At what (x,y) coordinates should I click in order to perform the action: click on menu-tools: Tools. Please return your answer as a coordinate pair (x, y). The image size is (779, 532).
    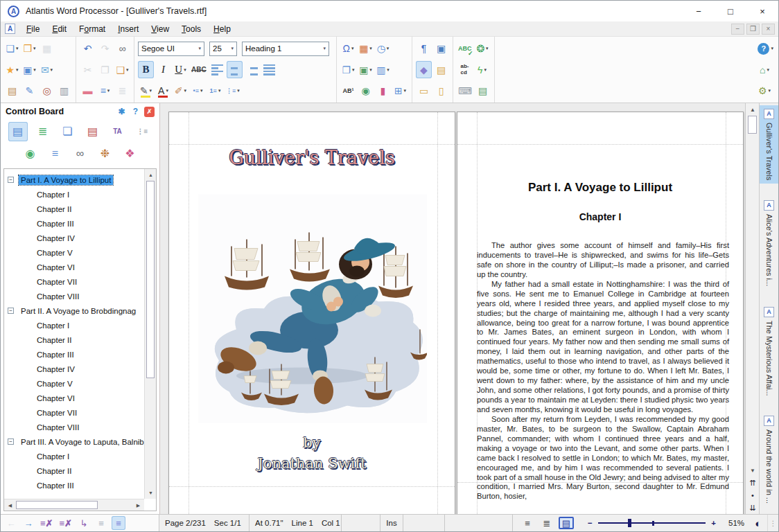
    Looking at the image, I should click on (191, 29).